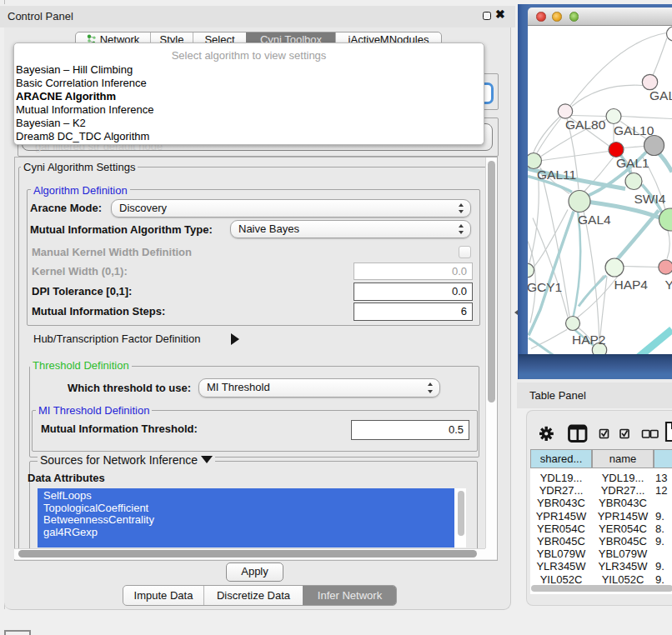 The image size is (672, 635). Describe the element at coordinates (632, 285) in the screenshot. I see `svg-text: HAP4` at that location.